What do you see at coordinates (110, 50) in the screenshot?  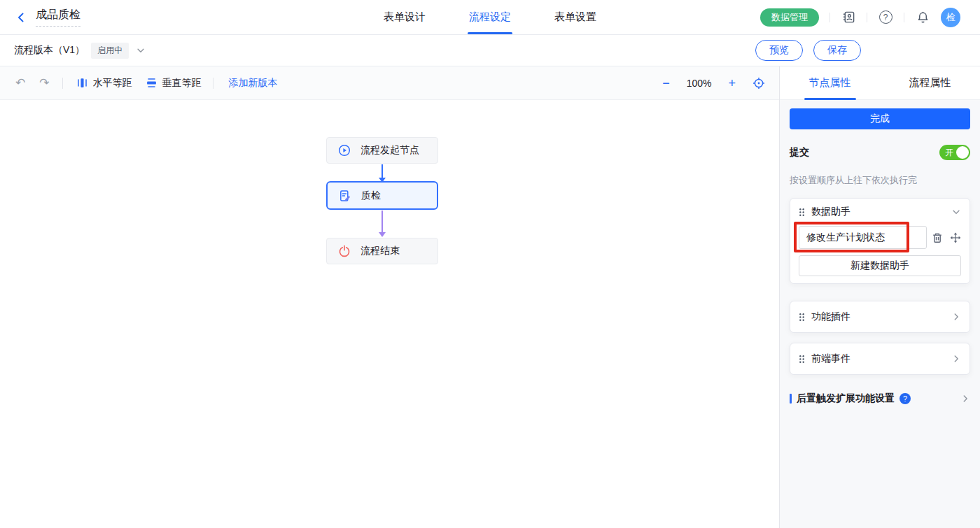 I see `status-badge: 启用中` at bounding box center [110, 50].